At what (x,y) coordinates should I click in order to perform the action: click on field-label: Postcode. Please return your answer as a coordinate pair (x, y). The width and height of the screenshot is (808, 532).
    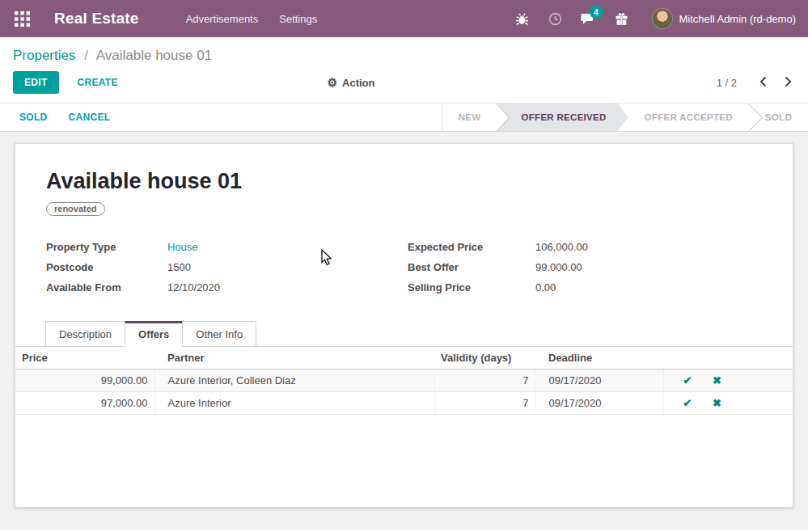
    Looking at the image, I should click on (107, 267).